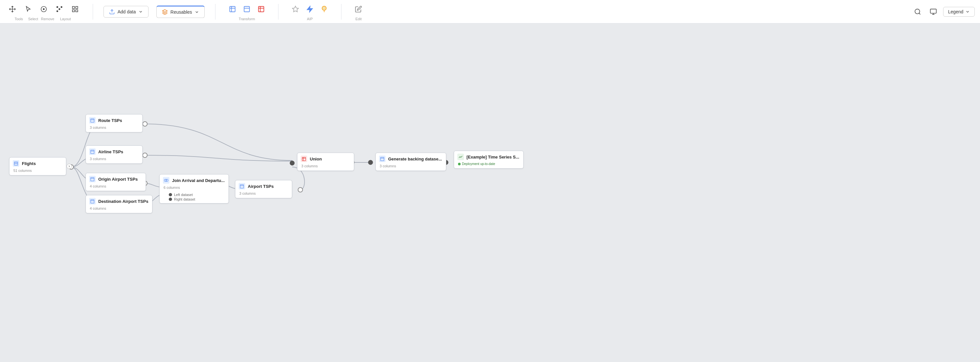  Describe the element at coordinates (44, 9) in the screenshot. I see `circle-tool-button` at that location.